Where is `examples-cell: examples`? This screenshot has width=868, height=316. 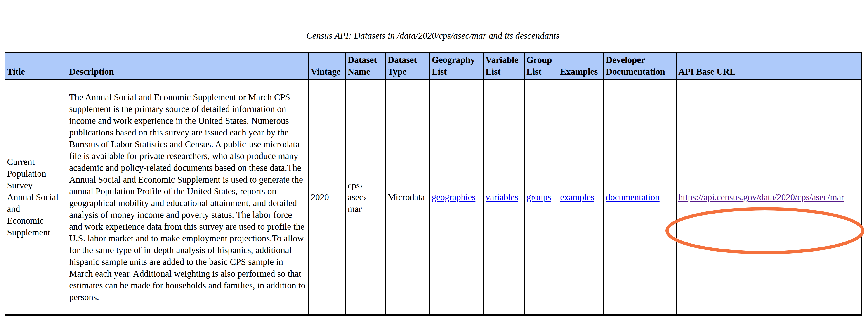 examples-cell: examples is located at coordinates (581, 198).